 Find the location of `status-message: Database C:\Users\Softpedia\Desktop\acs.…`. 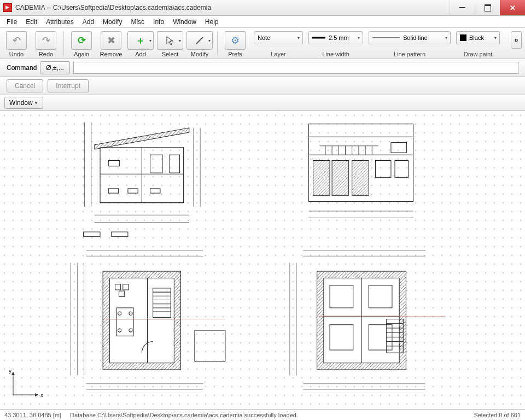

status-message: Database C:\Users\Softpedia\Desktop\acs.… is located at coordinates (272, 415).